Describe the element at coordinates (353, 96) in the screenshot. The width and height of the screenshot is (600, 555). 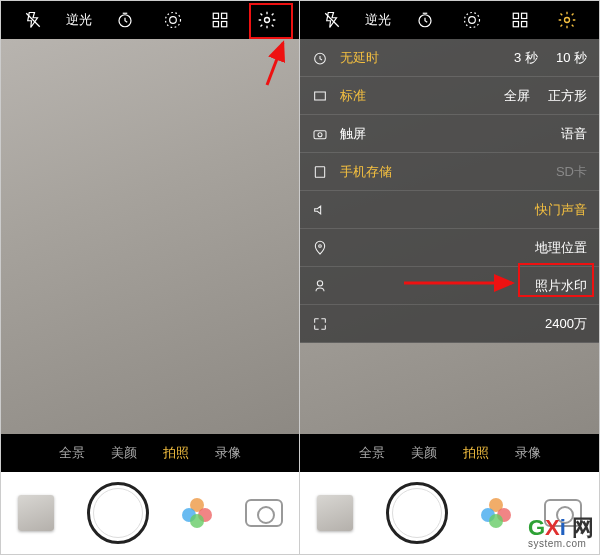
I see `aspect-option-standard: 标准` at that location.